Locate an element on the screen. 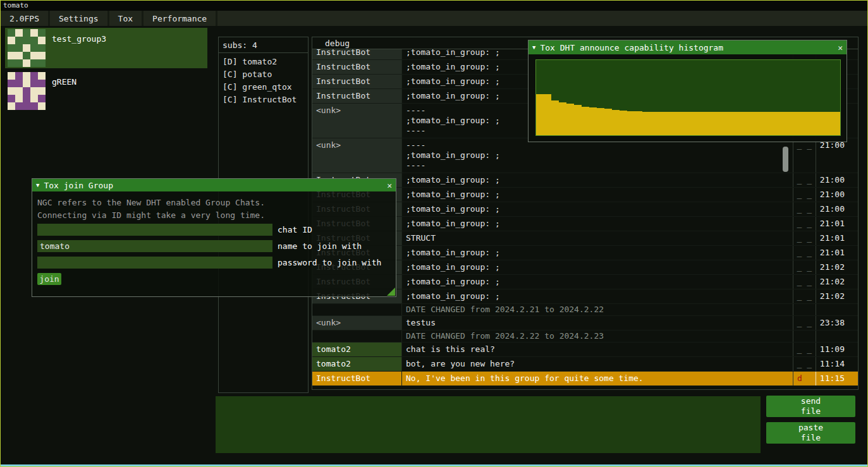 This screenshot has width=868, height=467. chat-input is located at coordinates (488, 425).